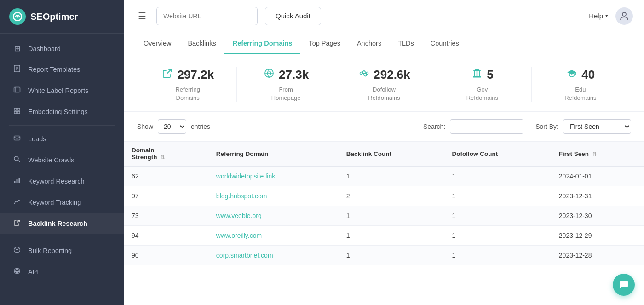 This screenshot has height=305, width=644. Describe the element at coordinates (245, 255) in the screenshot. I see `domain-link: corp.smartbrief.com` at that location.